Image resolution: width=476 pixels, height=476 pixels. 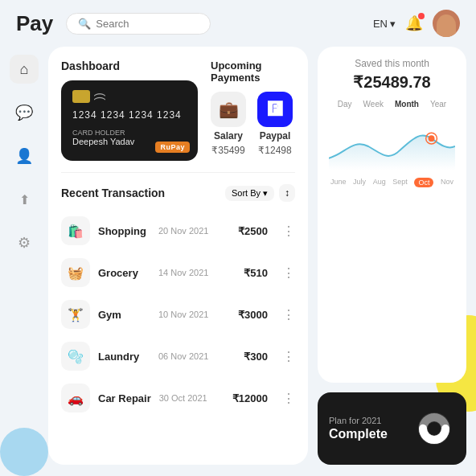 What do you see at coordinates (178, 273) in the screenshot?
I see `table-row: 🧺 Grocery 14 Nov 2021 ₹510 ⋮` at bounding box center [178, 273].